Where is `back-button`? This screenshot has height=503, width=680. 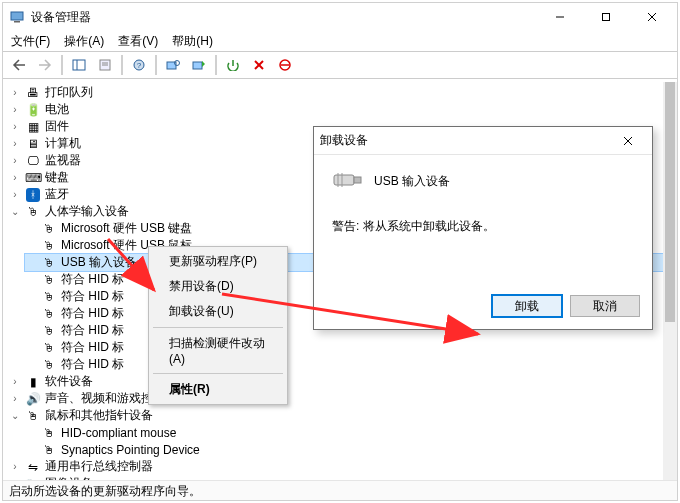
back-button is located at coordinates (19, 65).